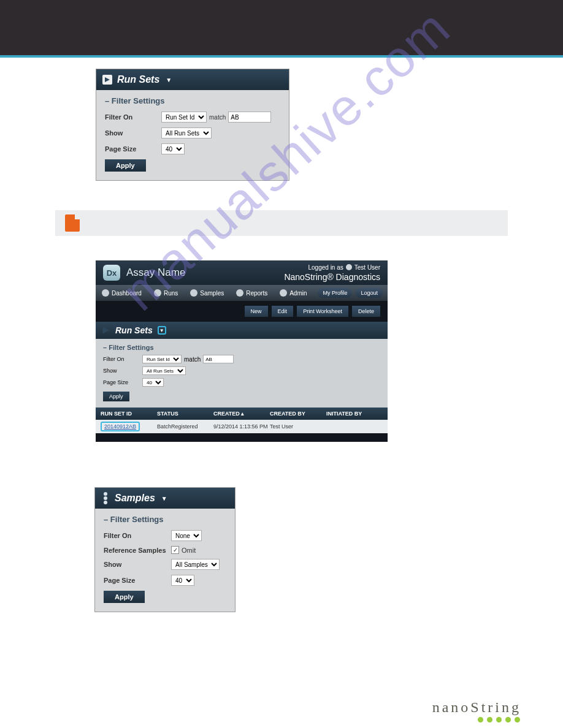  Describe the element at coordinates (120, 427) in the screenshot. I see `runset-id-link: 20140912AB` at that location.